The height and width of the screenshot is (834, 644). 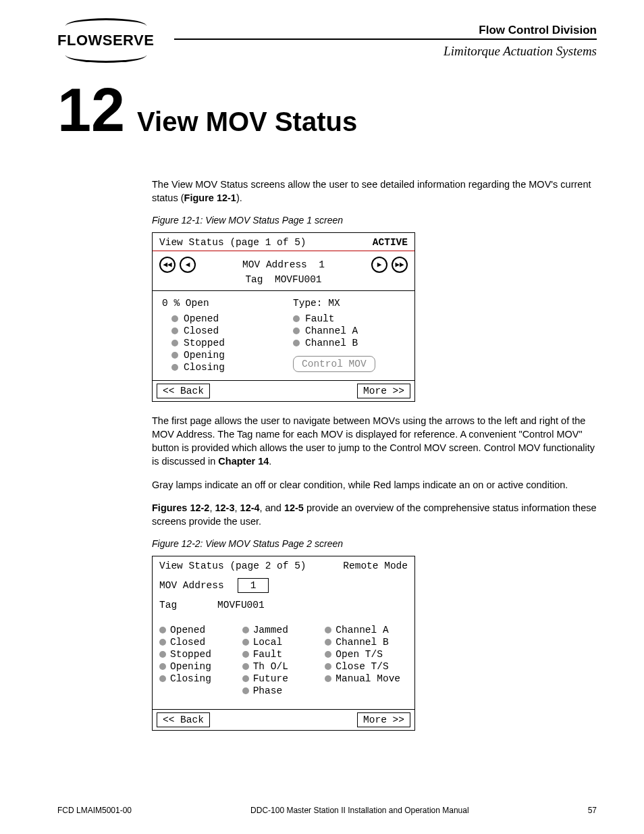 I want to click on figure-ref: Figure 12-1, so click(x=211, y=198).